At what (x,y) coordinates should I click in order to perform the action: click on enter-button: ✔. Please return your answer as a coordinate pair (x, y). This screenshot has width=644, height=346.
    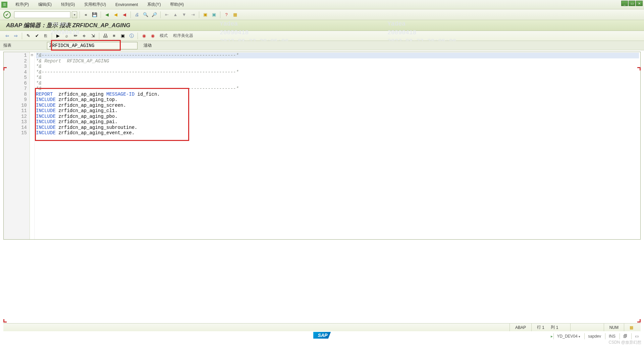
    Looking at the image, I should click on (7, 15).